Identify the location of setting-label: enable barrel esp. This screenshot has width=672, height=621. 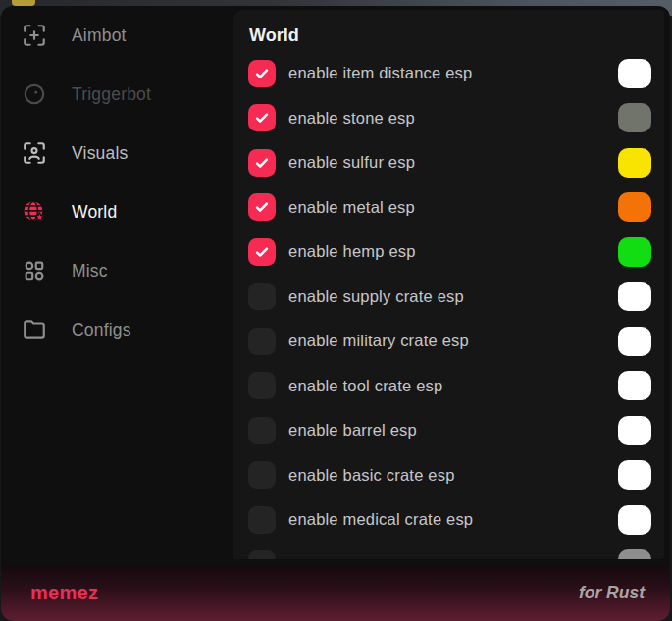
(453, 430).